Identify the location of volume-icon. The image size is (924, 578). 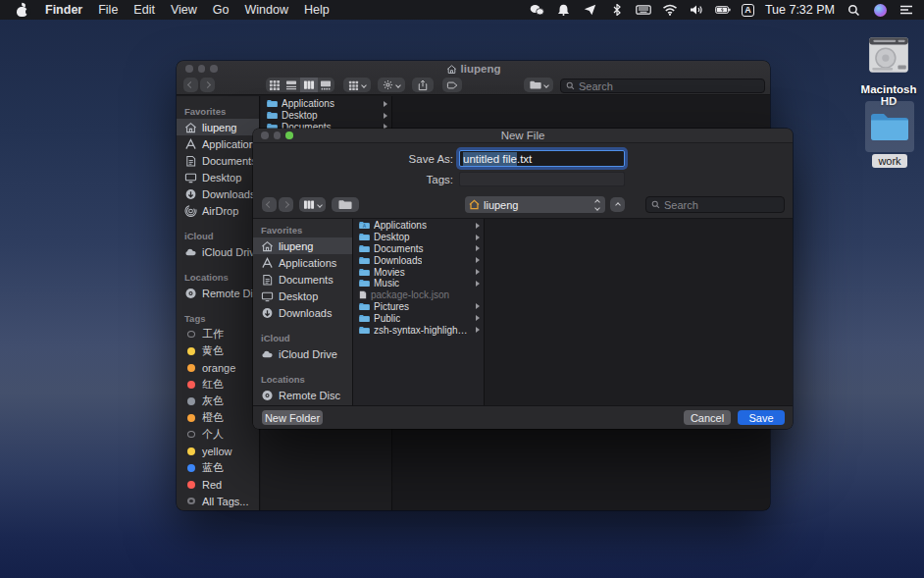
(696, 10).